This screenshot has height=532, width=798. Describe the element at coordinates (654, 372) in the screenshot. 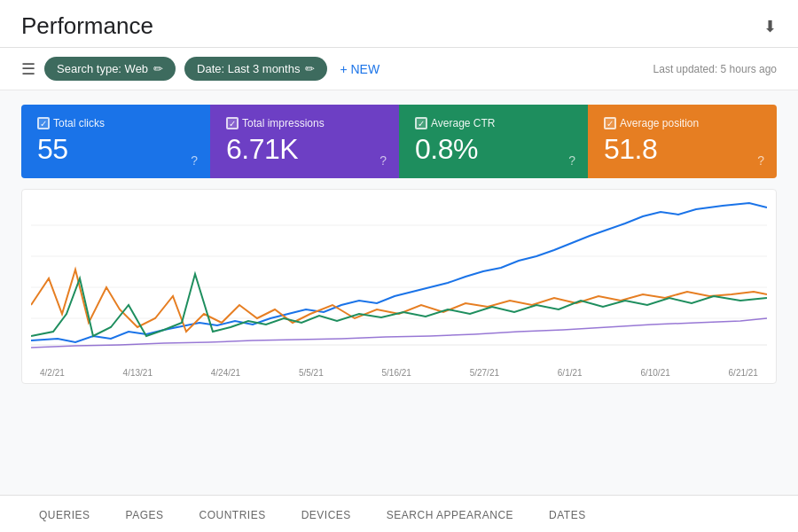

I see `x-label-8: 6/10/21` at that location.